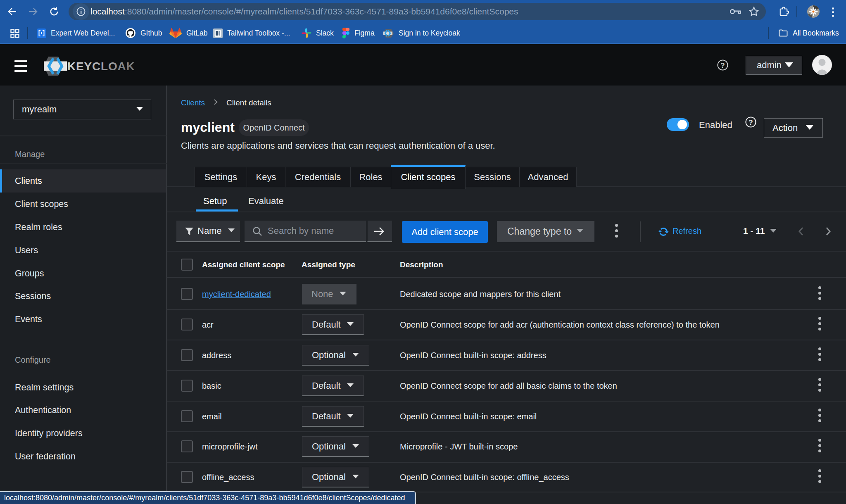 Image resolution: width=846 pixels, height=504 pixels. What do you see at coordinates (101, 66) in the screenshot?
I see `svg-text: KEYCLOAK` at bounding box center [101, 66].